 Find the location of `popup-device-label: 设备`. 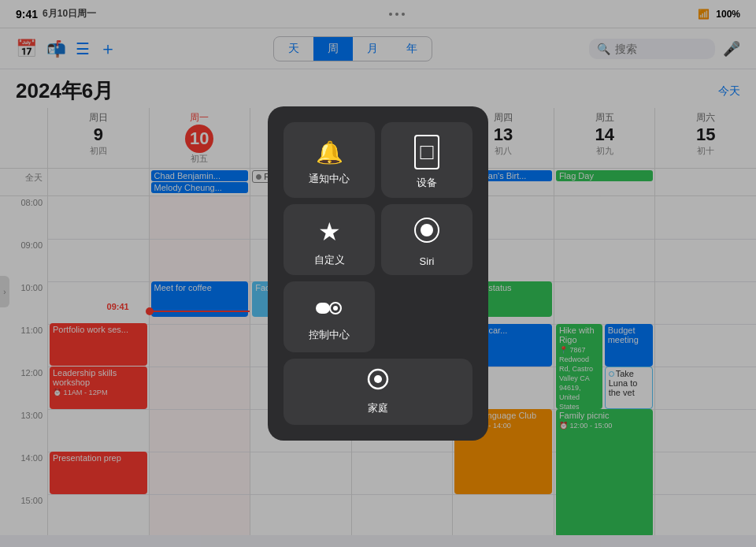

popup-device-label: 设备 is located at coordinates (427, 183).